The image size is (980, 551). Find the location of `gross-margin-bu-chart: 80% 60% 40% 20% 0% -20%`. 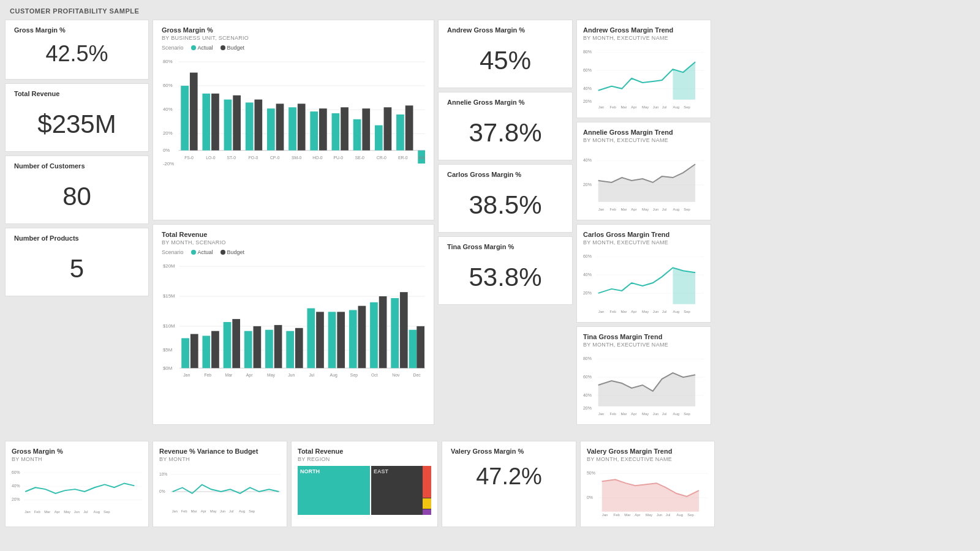

gross-margin-bu-chart: 80% 60% 40% 20% 0% -20% is located at coordinates (293, 114).